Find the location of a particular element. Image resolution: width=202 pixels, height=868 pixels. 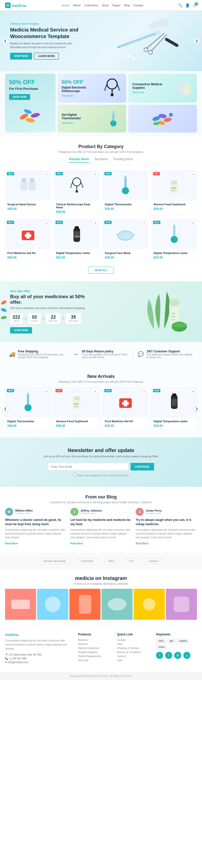

tab-top-brand: Top Brand is located at coordinates (101, 160).